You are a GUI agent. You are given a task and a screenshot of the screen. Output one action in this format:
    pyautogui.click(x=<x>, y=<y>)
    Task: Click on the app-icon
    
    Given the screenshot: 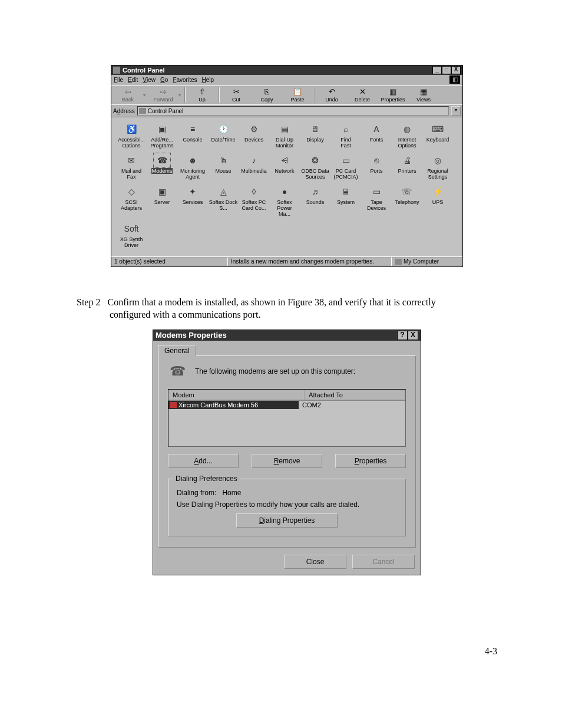 What is the action you would take?
    pyautogui.click(x=117, y=70)
    